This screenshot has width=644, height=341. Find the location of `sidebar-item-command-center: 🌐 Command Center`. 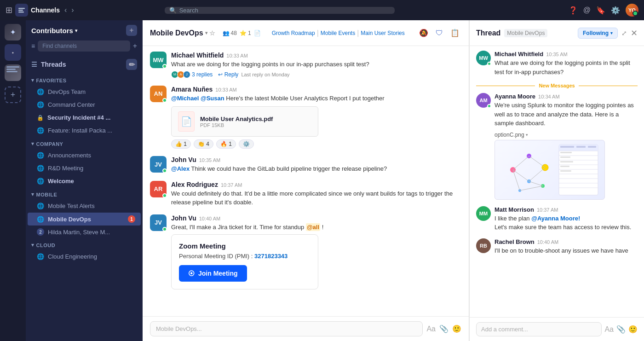

sidebar-item-command-center: 🌐 Command Center is located at coordinates (84, 105).